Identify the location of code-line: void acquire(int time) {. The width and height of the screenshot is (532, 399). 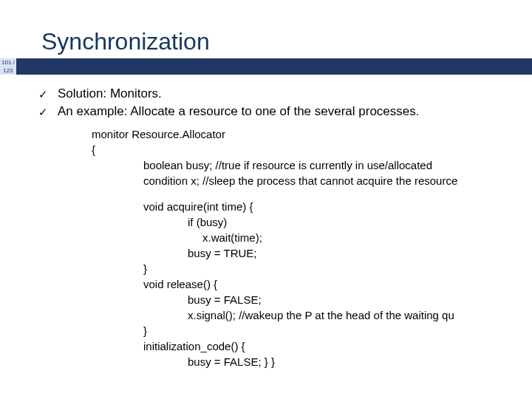
(295, 207).